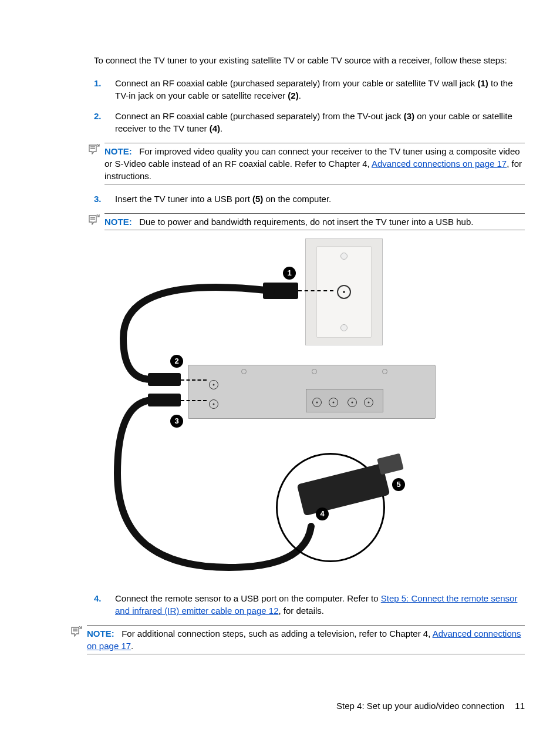  Describe the element at coordinates (315, 222) in the screenshot. I see `note-block-2: NOTE: Due to power and bandwidth require…` at that location.